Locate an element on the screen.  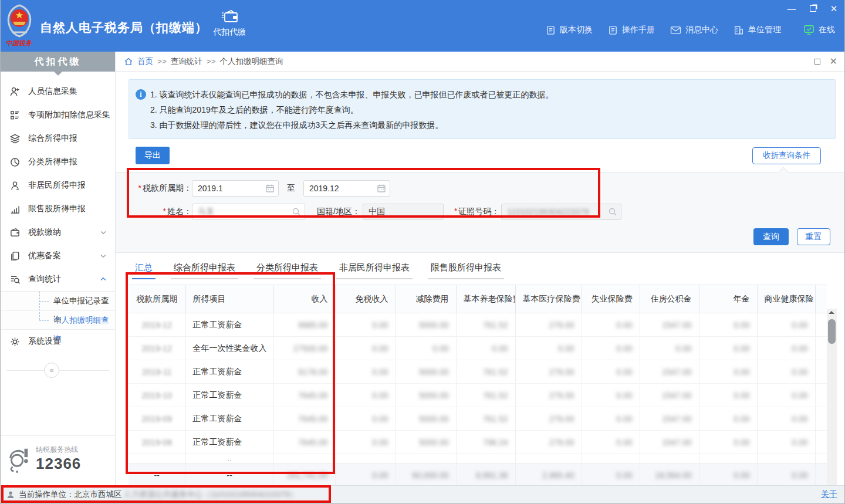
message-center-label: 消息中心 is located at coordinates (702, 30).